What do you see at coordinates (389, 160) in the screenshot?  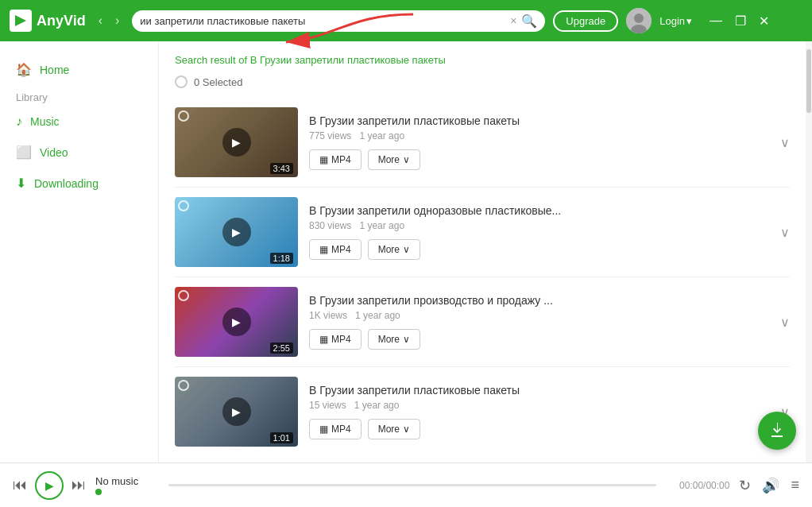 I see `more-label-1: More` at bounding box center [389, 160].